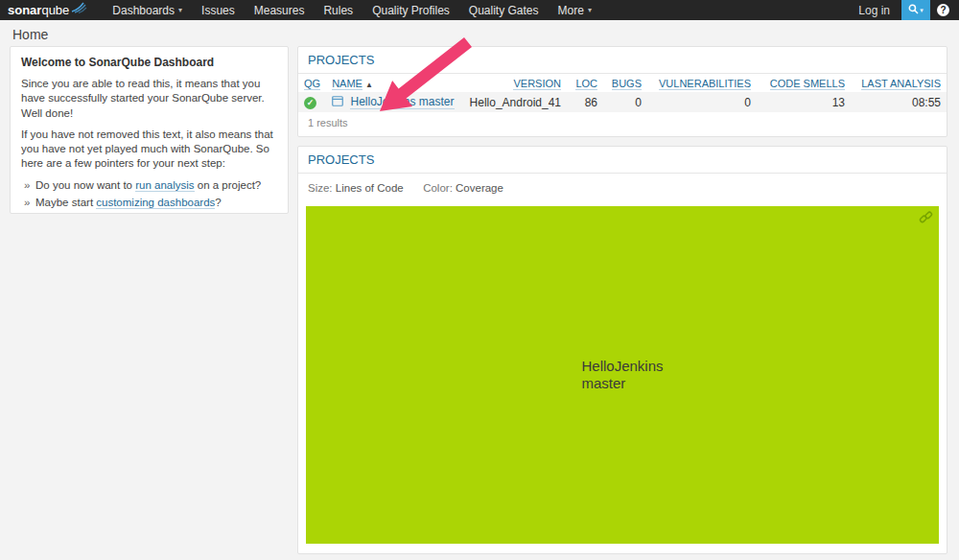 The width and height of the screenshot is (959, 560). What do you see at coordinates (150, 130) in the screenshot?
I see `welcome-widget: Welcome to SonarQube Dashboard Since you…` at bounding box center [150, 130].